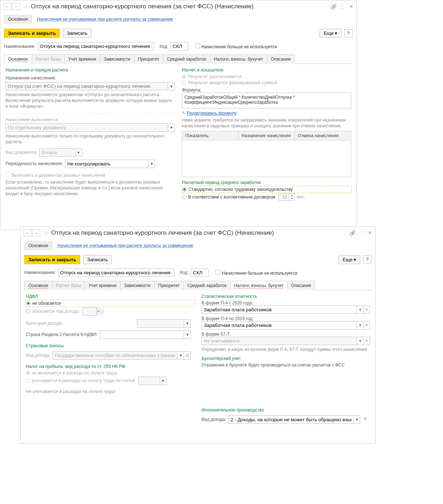 This screenshot has width=443, height=504. What do you see at coordinates (279, 325) in the screenshot?
I see `p4-2019-select` at bounding box center [279, 325].